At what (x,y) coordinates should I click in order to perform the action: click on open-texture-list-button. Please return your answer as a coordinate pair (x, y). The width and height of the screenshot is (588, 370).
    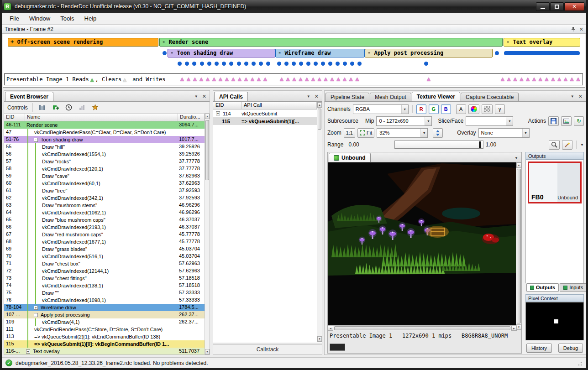
    Looking at the image, I should click on (566, 121).